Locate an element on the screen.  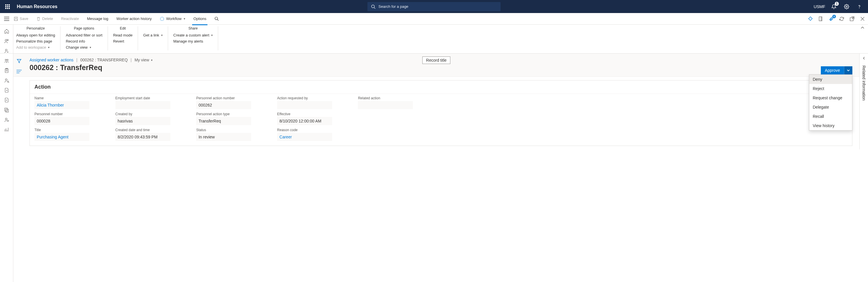
arb-label: Action requested by is located at coordinates (313, 98).